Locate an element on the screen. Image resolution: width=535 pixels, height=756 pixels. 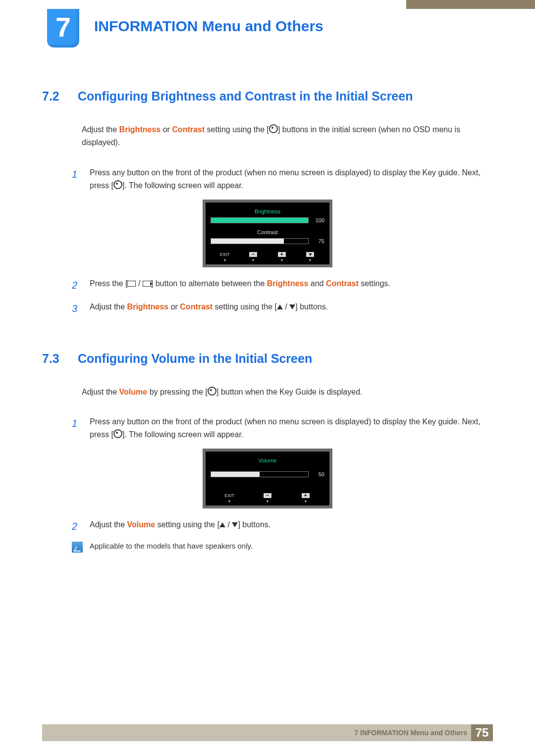
osd-brightness-fill is located at coordinates (260, 220).